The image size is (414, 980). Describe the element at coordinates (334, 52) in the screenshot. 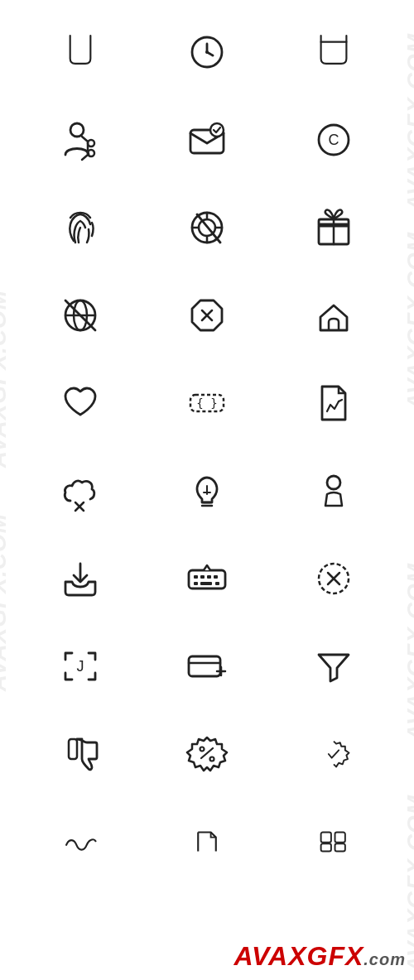

I see `partial-box-icon` at that location.